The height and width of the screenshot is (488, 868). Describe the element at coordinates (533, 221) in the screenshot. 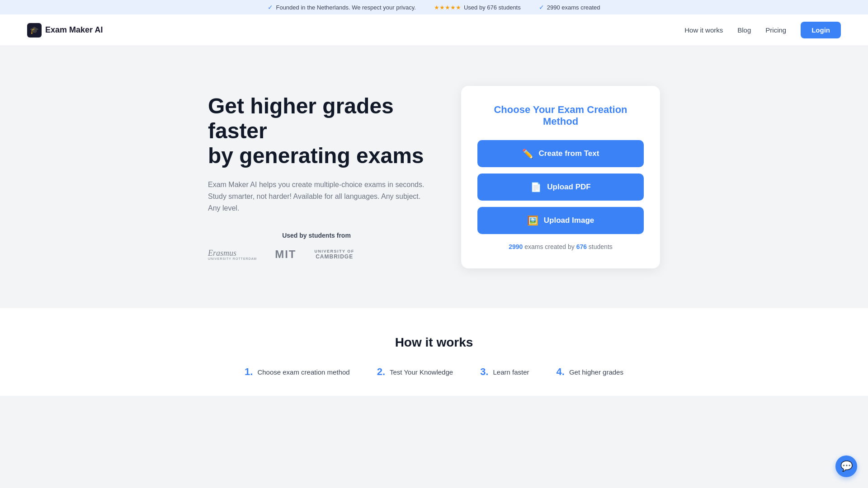

I see `image-icon: 🖼️` at that location.